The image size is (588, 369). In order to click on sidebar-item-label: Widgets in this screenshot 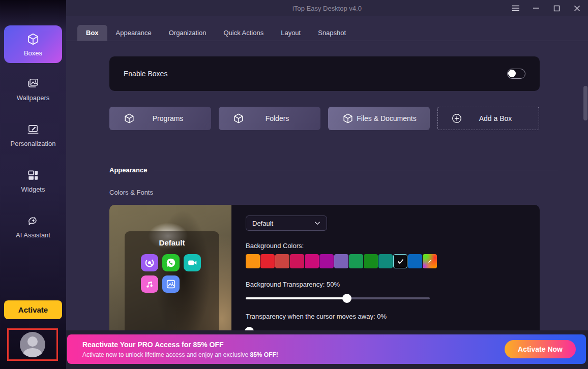, I will do `click(34, 189)`.